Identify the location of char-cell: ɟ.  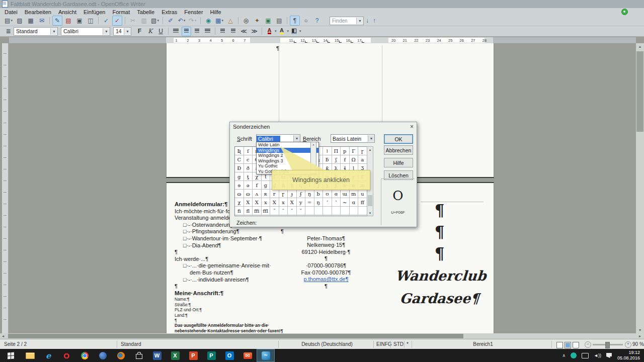
(292, 194).